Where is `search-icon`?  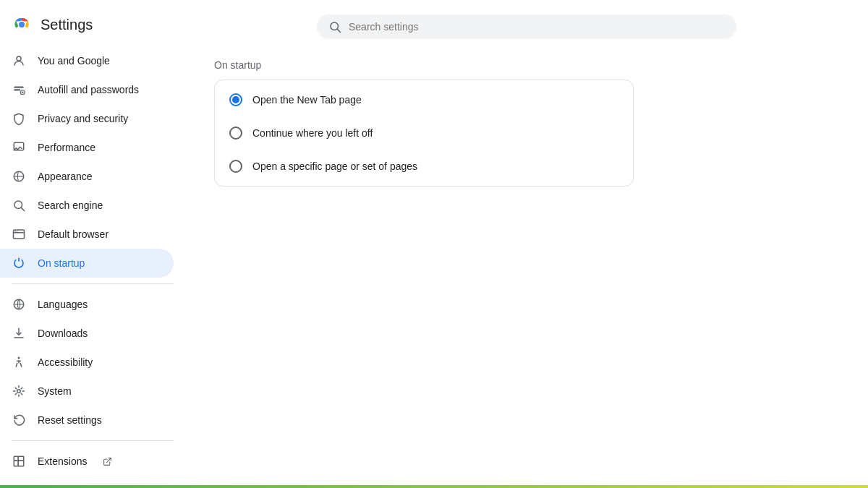 search-icon is located at coordinates (19, 205).